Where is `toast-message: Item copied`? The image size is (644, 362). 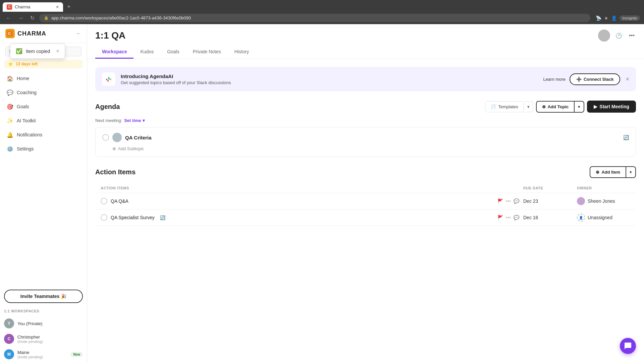 toast-message: Item copied is located at coordinates (38, 51).